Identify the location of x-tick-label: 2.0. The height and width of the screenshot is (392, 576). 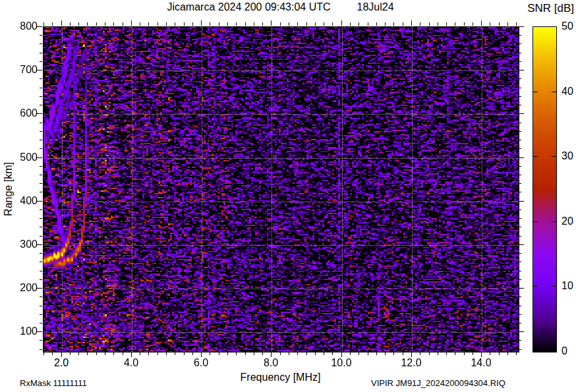
(61, 363).